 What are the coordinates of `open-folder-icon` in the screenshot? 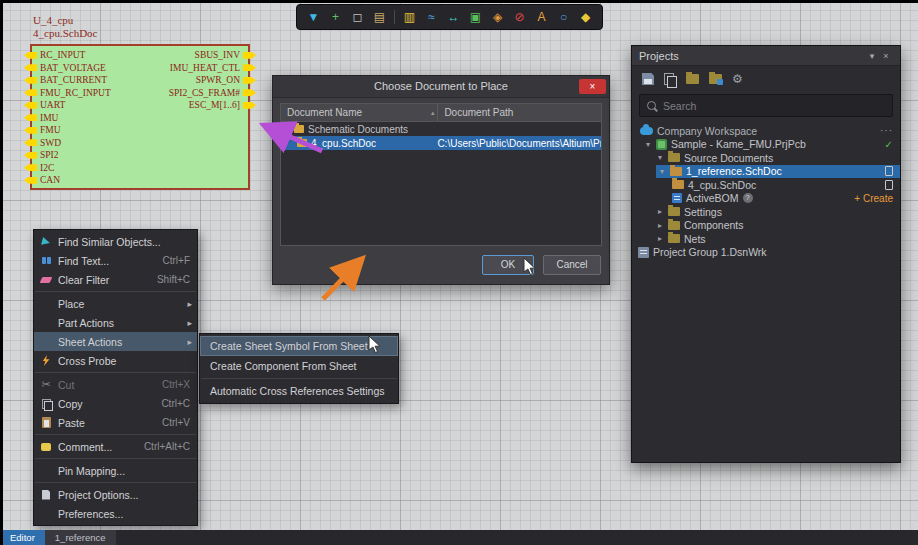 It's located at (692, 79).